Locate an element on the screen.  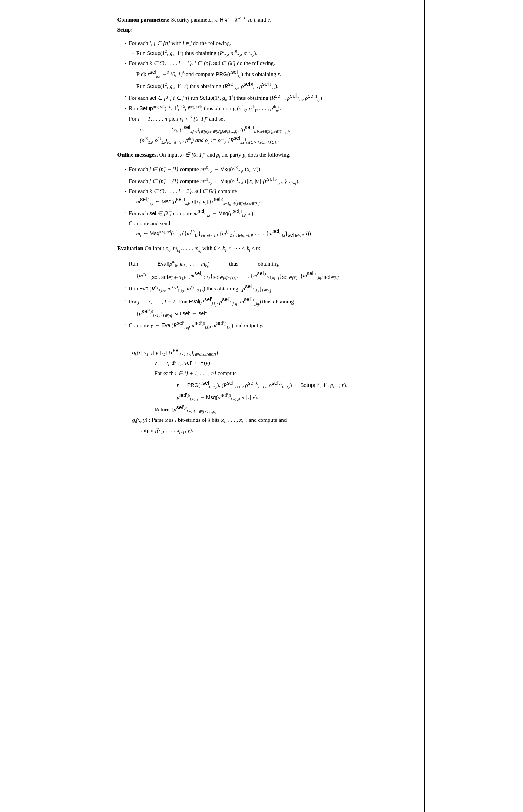
online-step-1: - For each j ∈ [n] − {i} compute mi,01,j… is located at coordinates (265, 169).